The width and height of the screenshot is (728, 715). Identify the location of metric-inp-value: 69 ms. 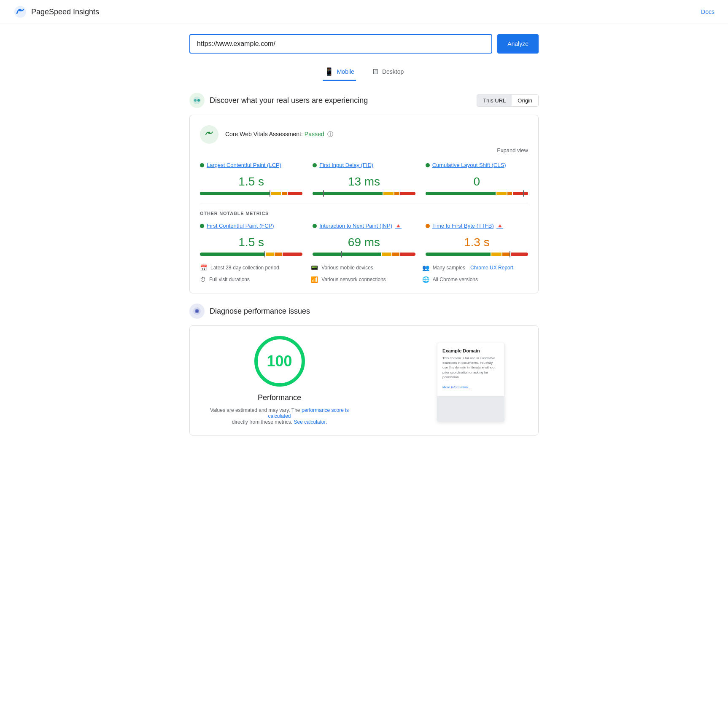
(364, 242).